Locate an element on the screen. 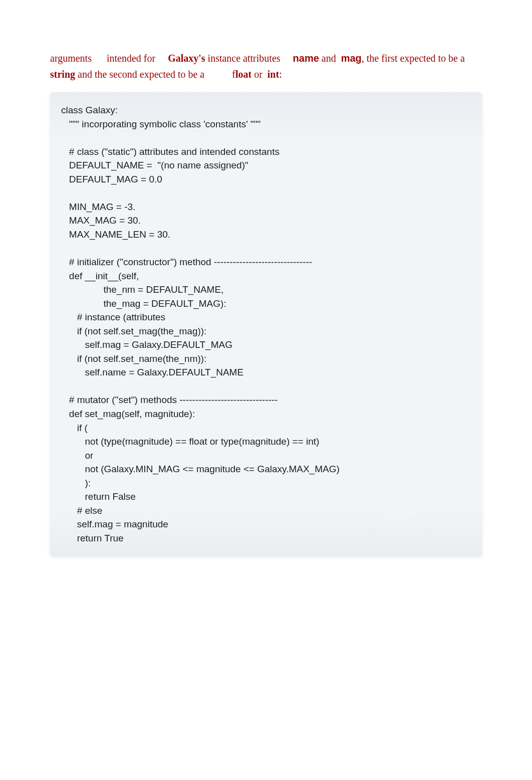  intro-text: arguments is located at coordinates (71, 58).